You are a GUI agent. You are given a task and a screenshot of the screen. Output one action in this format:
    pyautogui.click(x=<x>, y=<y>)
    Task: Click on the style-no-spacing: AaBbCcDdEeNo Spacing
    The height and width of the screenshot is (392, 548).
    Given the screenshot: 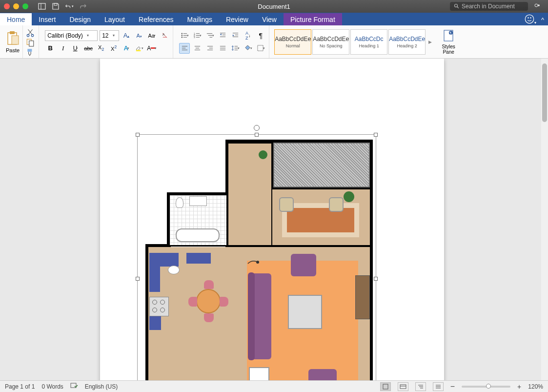 What is the action you would take?
    pyautogui.click(x=331, y=42)
    